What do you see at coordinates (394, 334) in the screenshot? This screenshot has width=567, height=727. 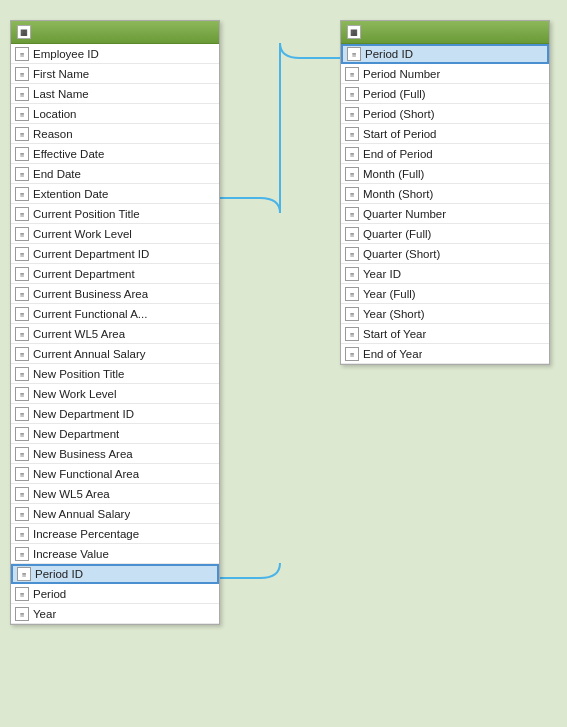 I see `field-name: Start of Year` at bounding box center [394, 334].